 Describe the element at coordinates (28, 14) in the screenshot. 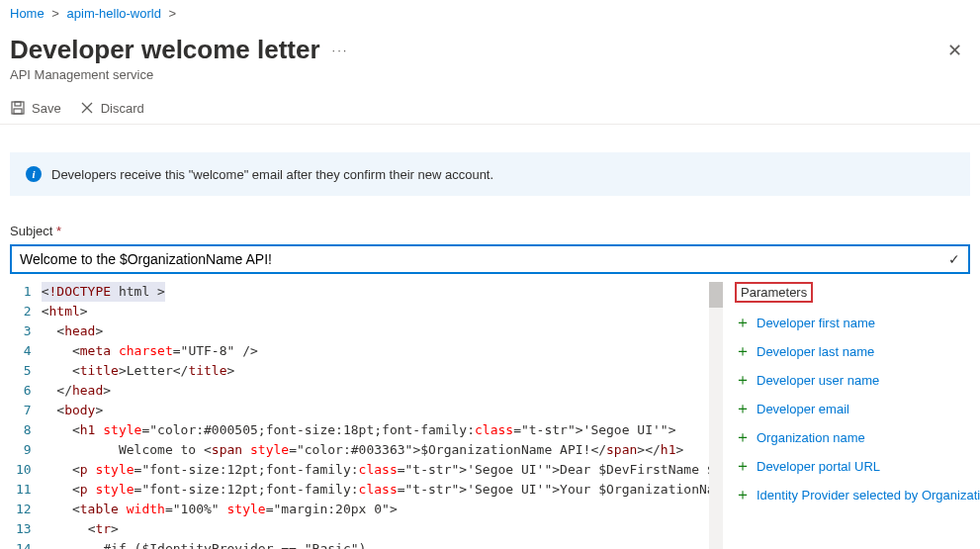

I see `breadcrumb-home: Home` at that location.